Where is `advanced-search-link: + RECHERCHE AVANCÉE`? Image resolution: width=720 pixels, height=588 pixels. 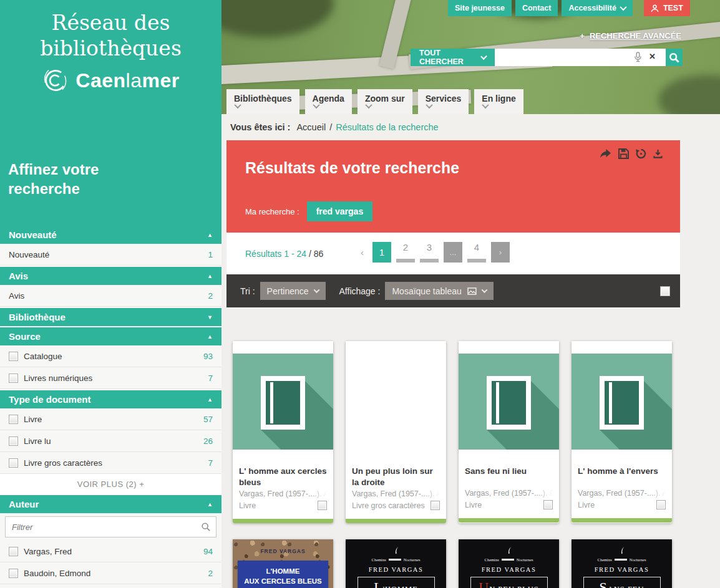
advanced-search-link: + RECHERCHE AVANCÉE is located at coordinates (630, 36).